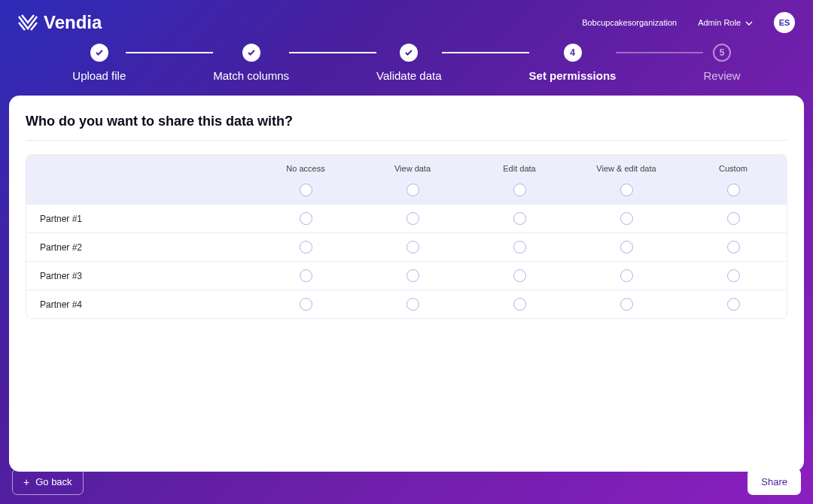 Image resolution: width=813 pixels, height=504 pixels. Describe the element at coordinates (413, 167) in the screenshot. I see `col-view-data: View data` at that location.